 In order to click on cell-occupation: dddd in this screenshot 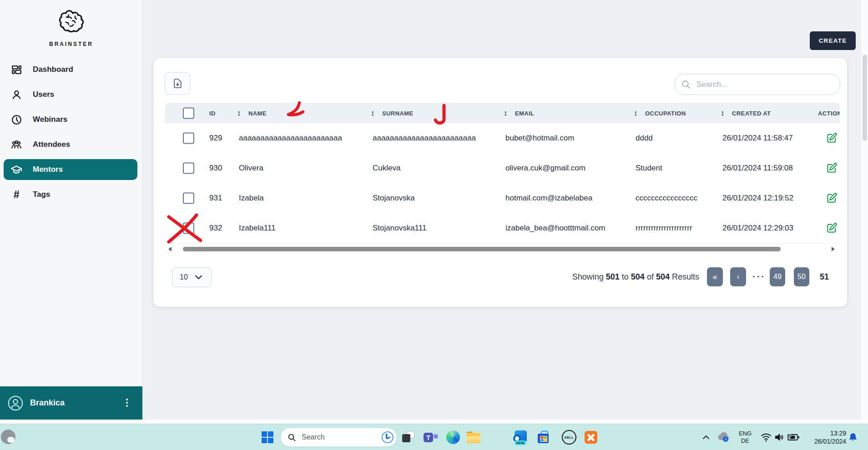, I will do `click(644, 138)`.